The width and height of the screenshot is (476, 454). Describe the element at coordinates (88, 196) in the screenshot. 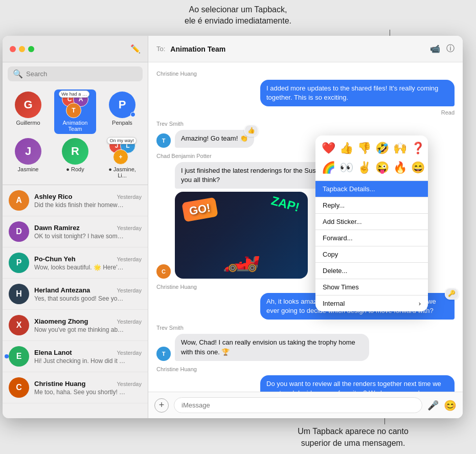

I see `conv-header-ashley: Ashley Rico Yesterday` at that location.